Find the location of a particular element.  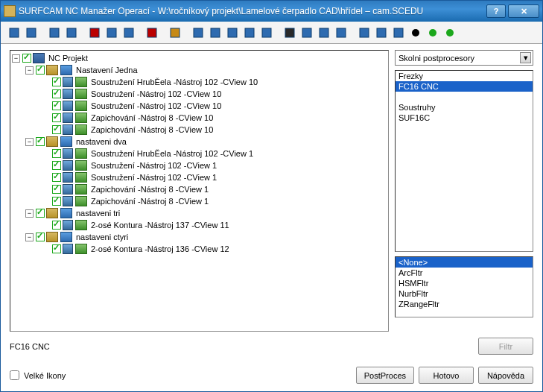

post-group-header: Soustruhy is located at coordinates (464, 107).